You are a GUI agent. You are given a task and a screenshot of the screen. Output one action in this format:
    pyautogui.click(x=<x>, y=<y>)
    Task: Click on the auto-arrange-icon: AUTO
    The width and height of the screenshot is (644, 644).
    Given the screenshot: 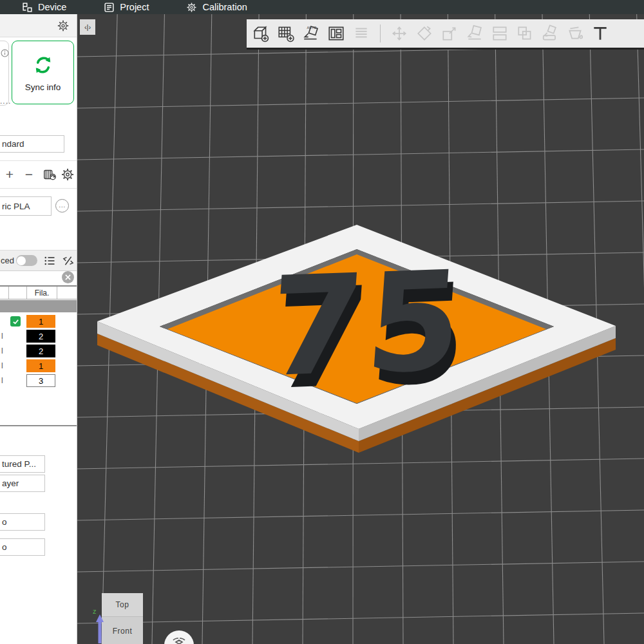 What is the action you would take?
    pyautogui.click(x=311, y=33)
    